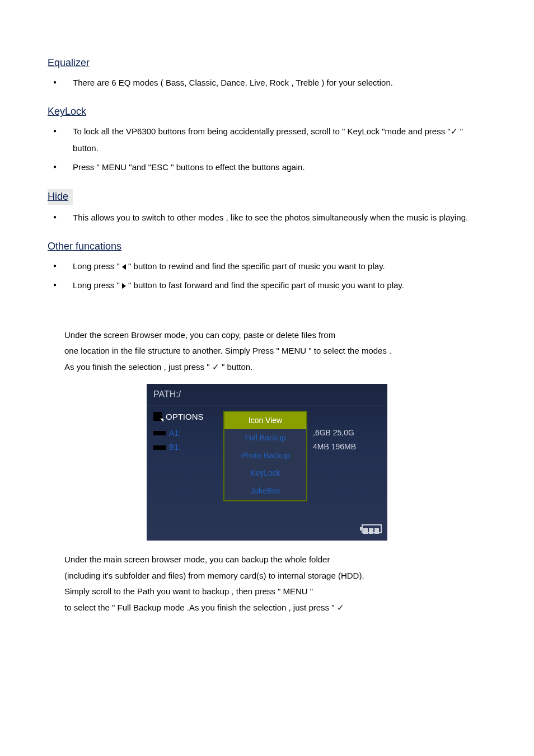 The width and height of the screenshot is (534, 756). Describe the element at coordinates (186, 456) in the screenshot. I see `left-panel: OPTIONS A1: B1:` at that location.